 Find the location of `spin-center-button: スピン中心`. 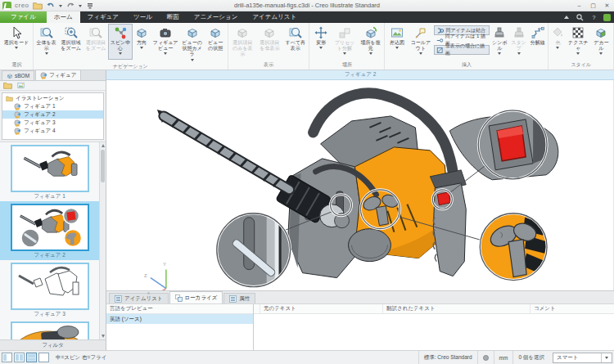

spin-center-button: スピン中心 is located at coordinates (120, 42).